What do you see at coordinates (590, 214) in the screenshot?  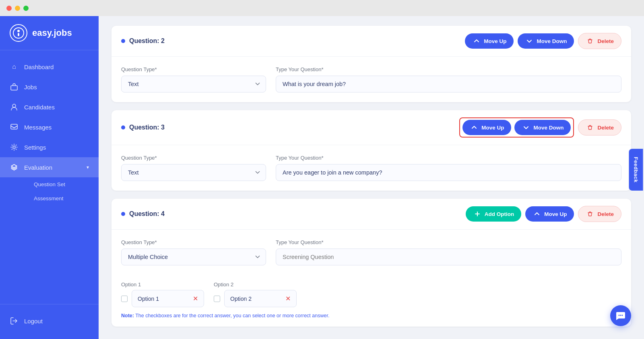 I see `trash-icon` at bounding box center [590, 214].